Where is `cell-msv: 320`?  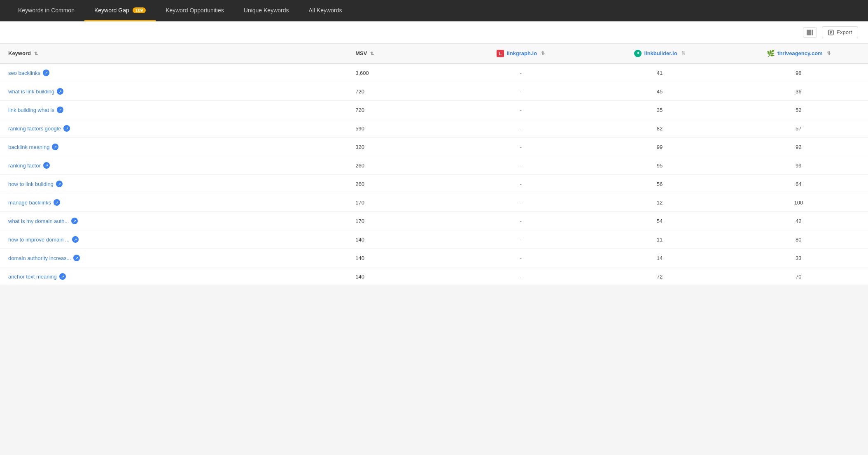 cell-msv: 320 is located at coordinates (399, 147).